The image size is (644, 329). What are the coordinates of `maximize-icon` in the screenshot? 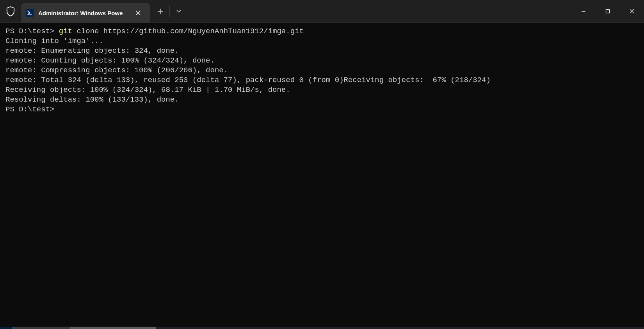 It's located at (608, 11).